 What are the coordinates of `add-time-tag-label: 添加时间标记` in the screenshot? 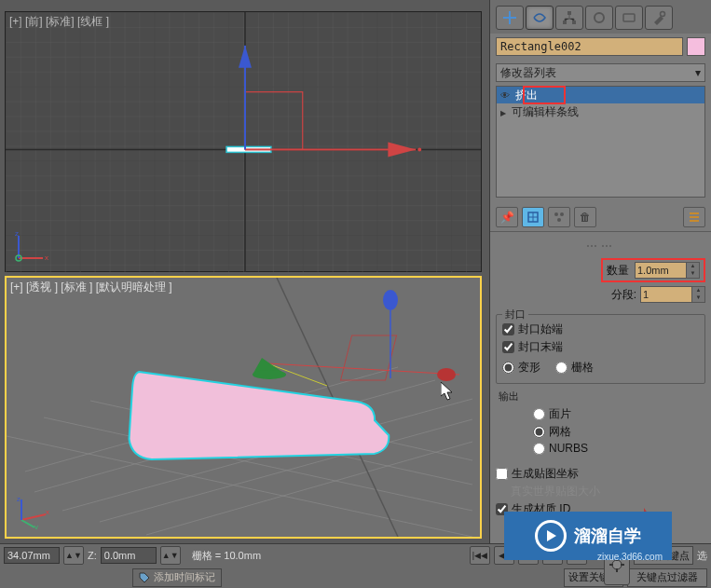 It's located at (185, 578).